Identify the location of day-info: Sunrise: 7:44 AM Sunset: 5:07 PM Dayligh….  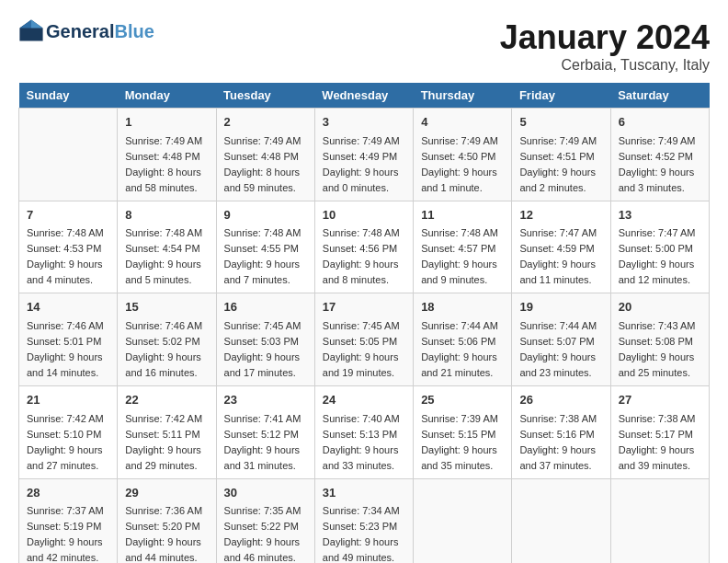
(561, 350).